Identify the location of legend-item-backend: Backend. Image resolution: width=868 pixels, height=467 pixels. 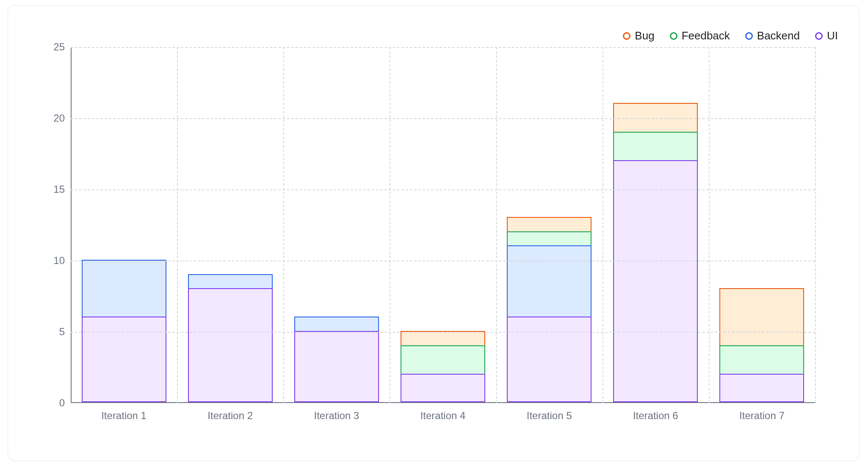
(772, 36).